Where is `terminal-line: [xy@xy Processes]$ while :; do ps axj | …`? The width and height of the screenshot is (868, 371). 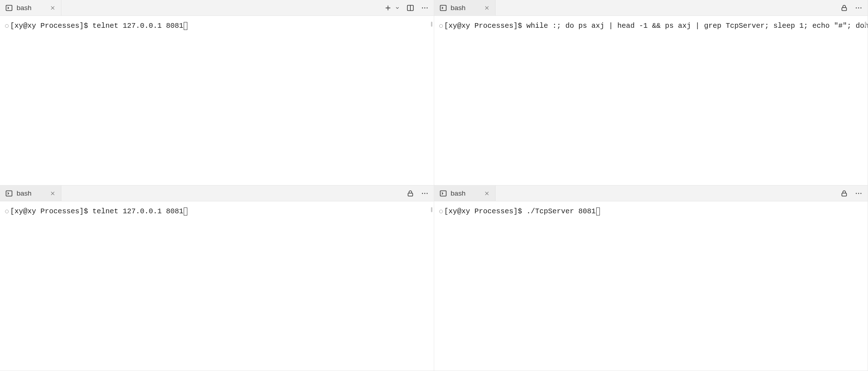
terminal-line: [xy@xy Processes]$ while :; do ps axj | … is located at coordinates (651, 26).